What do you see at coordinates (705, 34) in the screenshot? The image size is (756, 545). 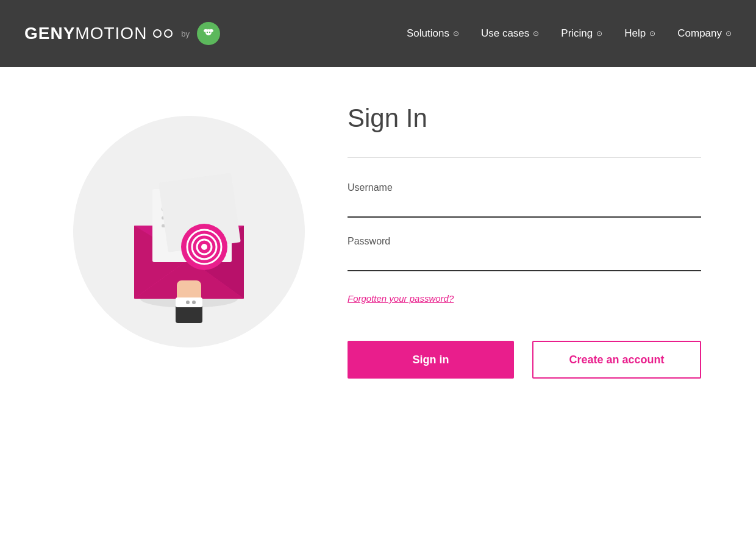 I see `nav-item-company: Company ⊙` at bounding box center [705, 34].